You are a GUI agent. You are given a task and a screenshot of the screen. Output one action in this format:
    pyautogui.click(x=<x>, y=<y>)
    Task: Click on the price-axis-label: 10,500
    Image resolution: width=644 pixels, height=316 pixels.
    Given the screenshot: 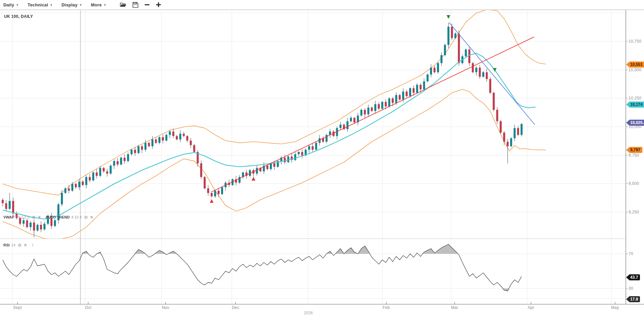 What is the action you would take?
    pyautogui.click(x=635, y=70)
    